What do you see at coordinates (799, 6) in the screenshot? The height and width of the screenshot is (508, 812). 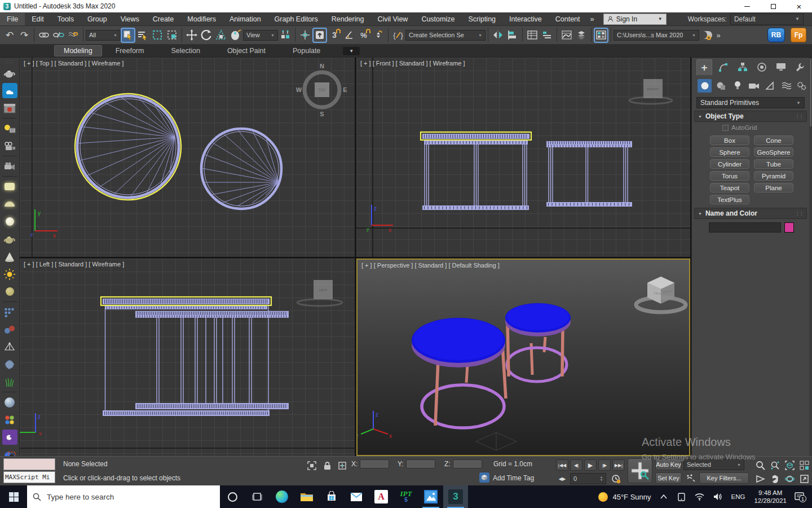 I see `close-button: ×` at bounding box center [799, 6].